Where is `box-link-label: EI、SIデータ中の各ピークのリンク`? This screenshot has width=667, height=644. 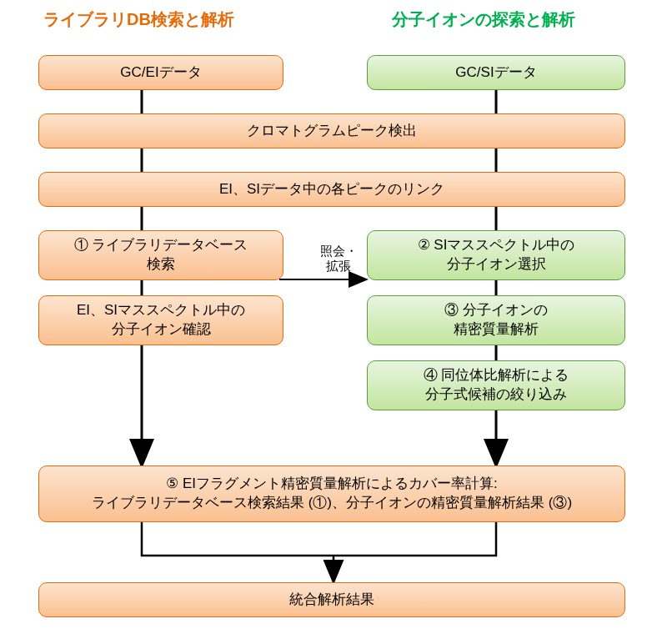 box-link-label: EI、SIデータ中の各ピークのリンク is located at coordinates (332, 190).